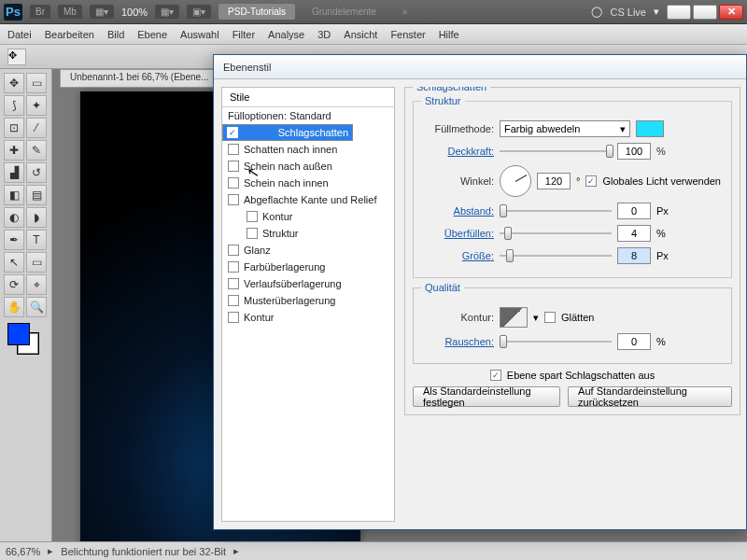  Describe the element at coordinates (308, 250) in the screenshot. I see `style-item-7: Glanz` at that location.